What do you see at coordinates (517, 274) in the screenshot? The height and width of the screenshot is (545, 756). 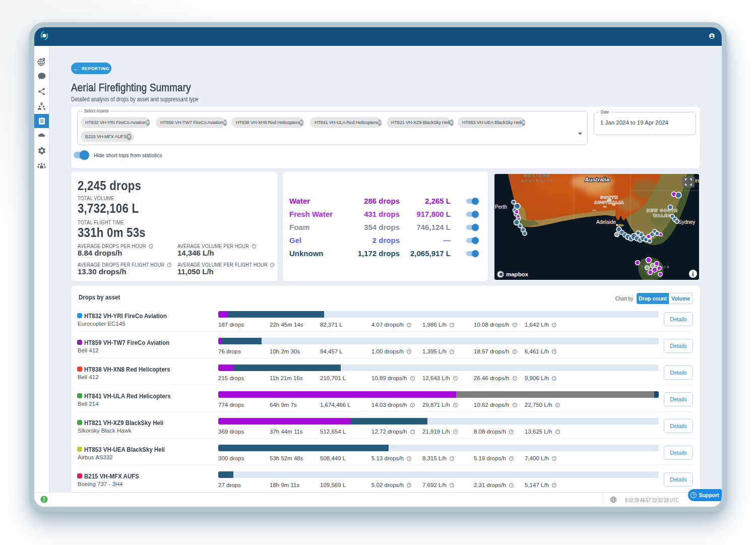 I see `svg-text: mapbox` at bounding box center [517, 274].